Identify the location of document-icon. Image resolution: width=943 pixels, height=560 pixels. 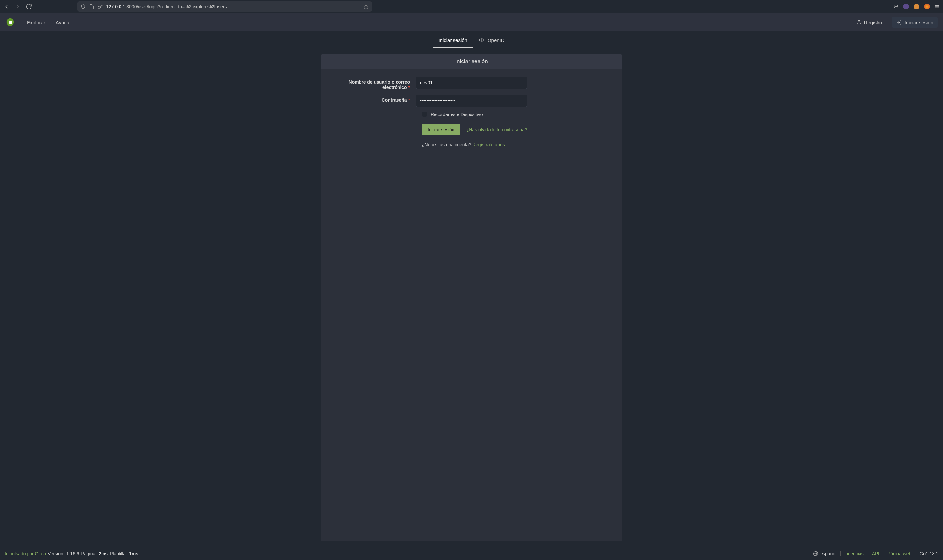
(92, 6).